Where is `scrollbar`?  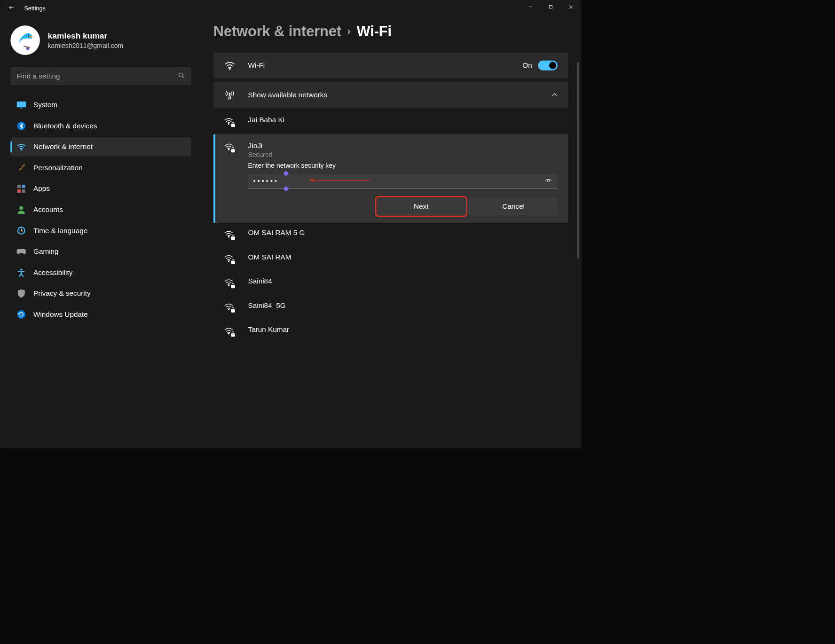
scrollbar is located at coordinates (578, 160).